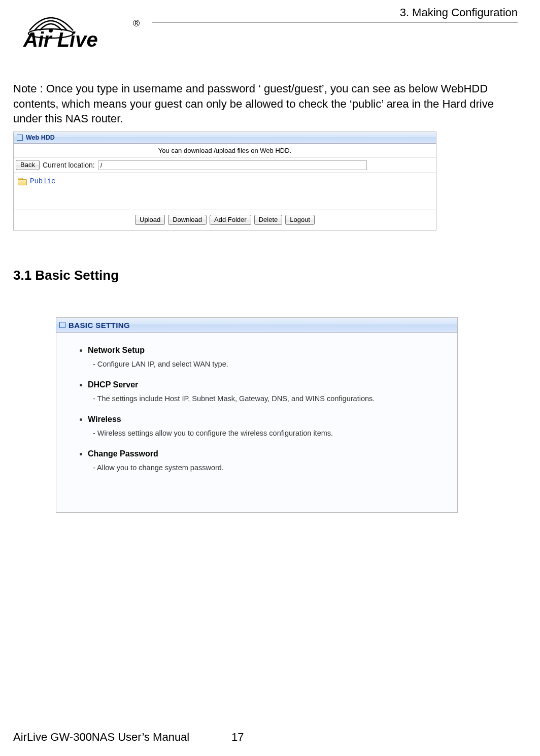 The width and height of the screenshot is (540, 756). Describe the element at coordinates (80, 26) in the screenshot. I see `airlive-logo: Air Live ®` at that location.